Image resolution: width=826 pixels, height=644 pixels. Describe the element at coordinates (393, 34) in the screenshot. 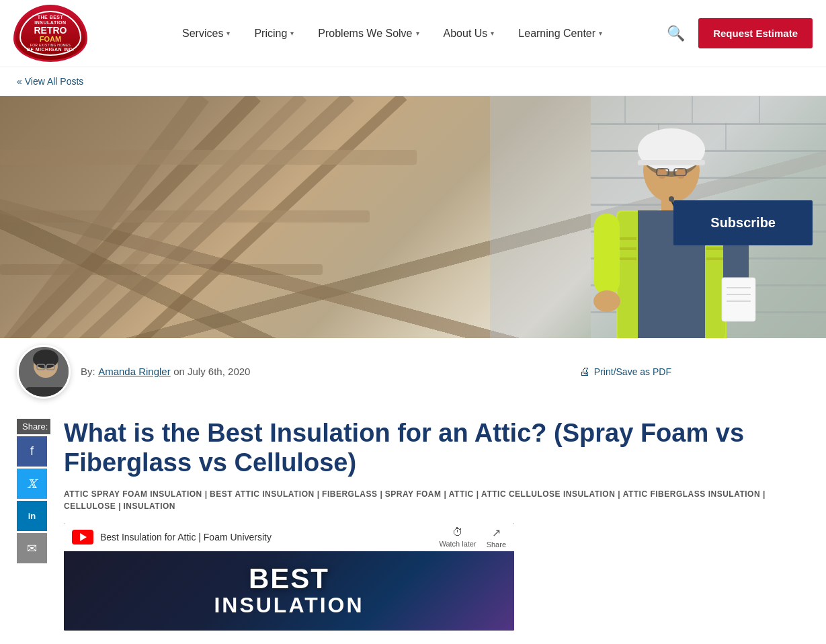

I see `main-nav: Services ▾ Pricing ▾ Problems We Solve ▾…` at that location.